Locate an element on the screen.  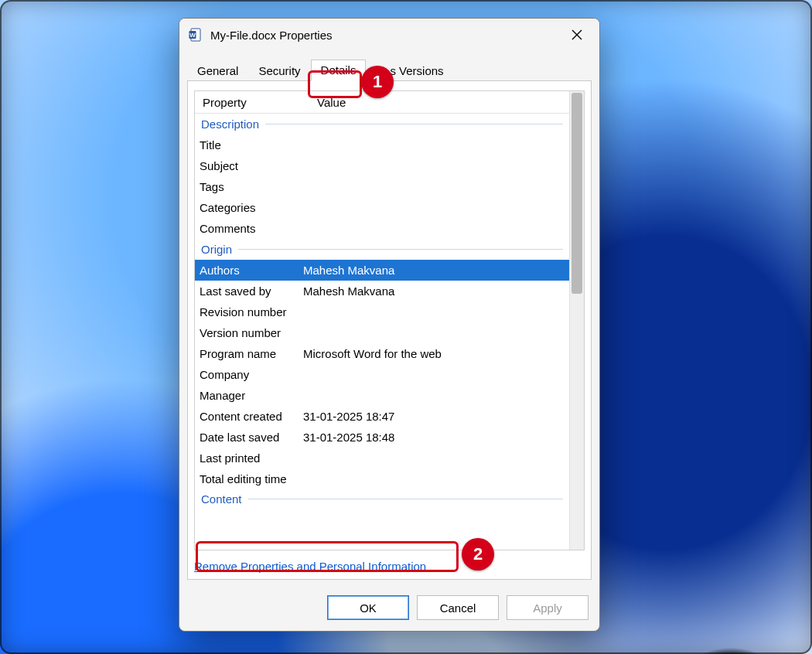
row-tags: Tags is located at coordinates (382, 187).